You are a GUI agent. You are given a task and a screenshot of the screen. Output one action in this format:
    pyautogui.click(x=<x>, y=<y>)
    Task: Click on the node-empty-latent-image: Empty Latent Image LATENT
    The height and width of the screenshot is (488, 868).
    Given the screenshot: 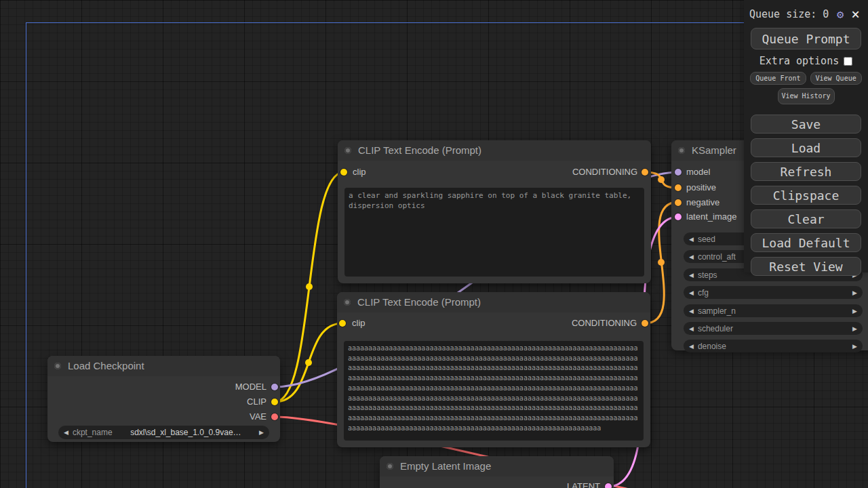 What is the action you would take?
    pyautogui.click(x=496, y=472)
    